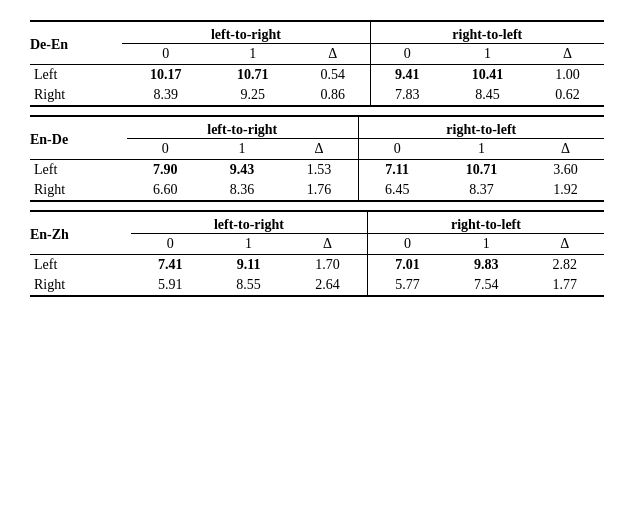  I want to click on cell-de-en-r1-c0: 8.39, so click(166, 96).